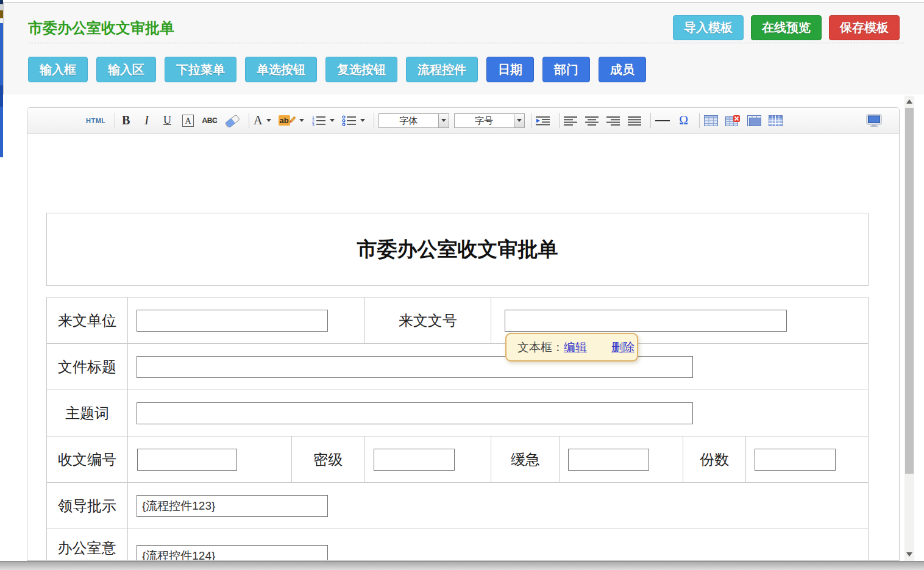  I want to click on table-cells-icon, so click(775, 121).